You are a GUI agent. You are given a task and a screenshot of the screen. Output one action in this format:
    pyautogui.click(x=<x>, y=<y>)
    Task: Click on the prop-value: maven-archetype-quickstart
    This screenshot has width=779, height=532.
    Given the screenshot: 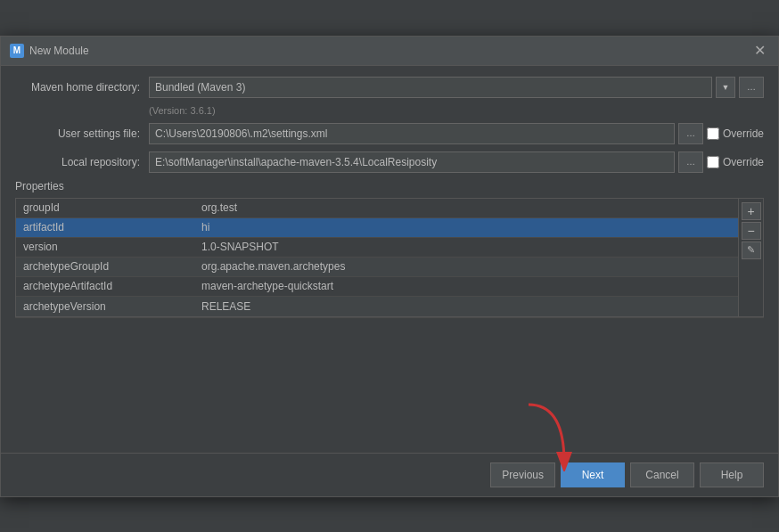 What is the action you would take?
    pyautogui.click(x=466, y=286)
    